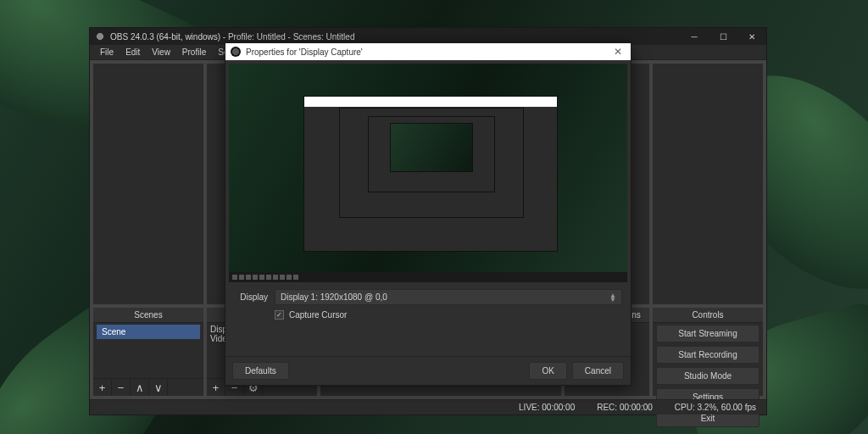 The image size is (868, 434). I want to click on window-title: OBS 24.0.3 (64-bit, windows) - Profile: …, so click(232, 37).